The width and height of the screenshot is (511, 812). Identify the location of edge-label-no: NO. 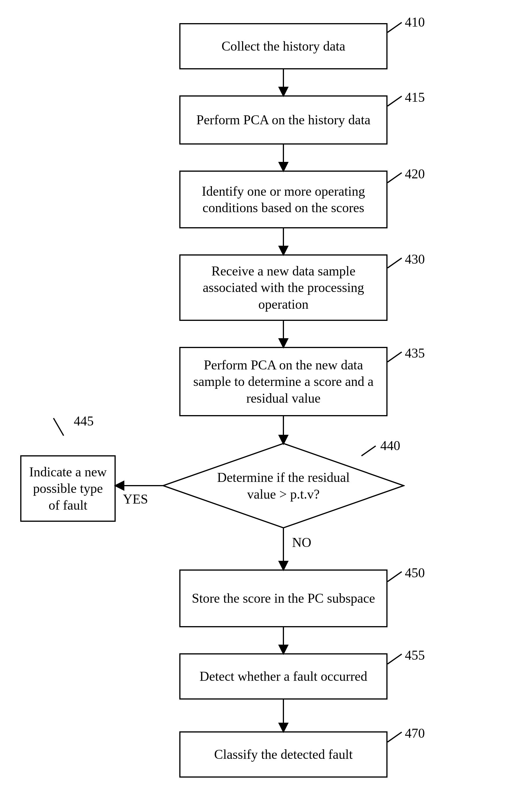
(302, 542).